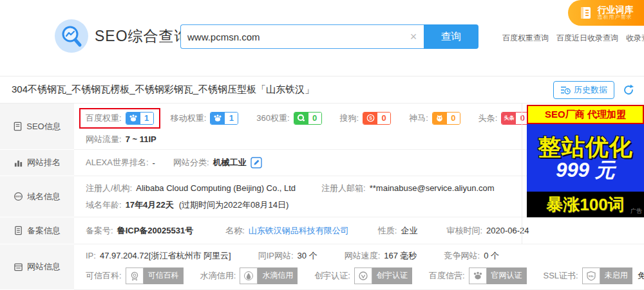  What do you see at coordinates (322, 90) in the screenshot?
I see `title-bar: 304不锈钢瓦_不锈钢瓦楞板_不锈钢彩钢瓦_不锈钢压型板「山东铁汉」 历史数据` at bounding box center [322, 90].